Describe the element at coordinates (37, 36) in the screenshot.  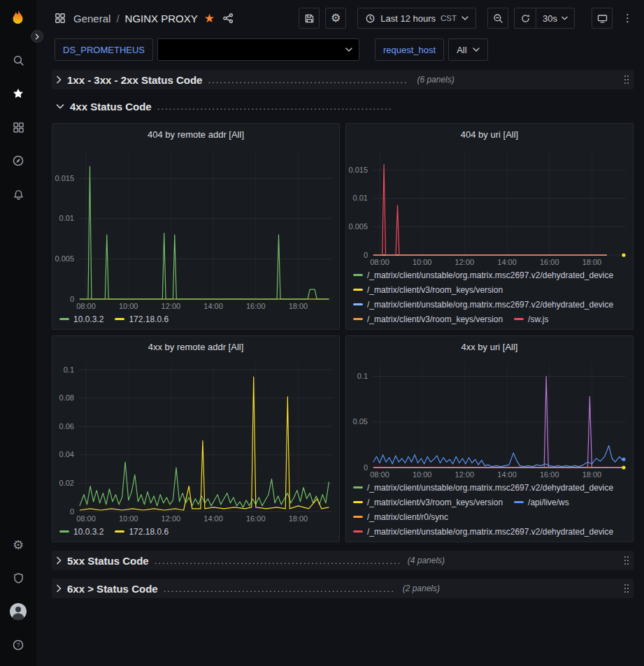
I see `sidebar-expand-button` at that location.